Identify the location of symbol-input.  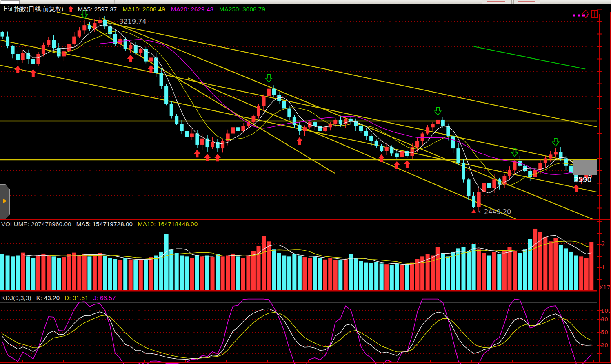
(10, 2).